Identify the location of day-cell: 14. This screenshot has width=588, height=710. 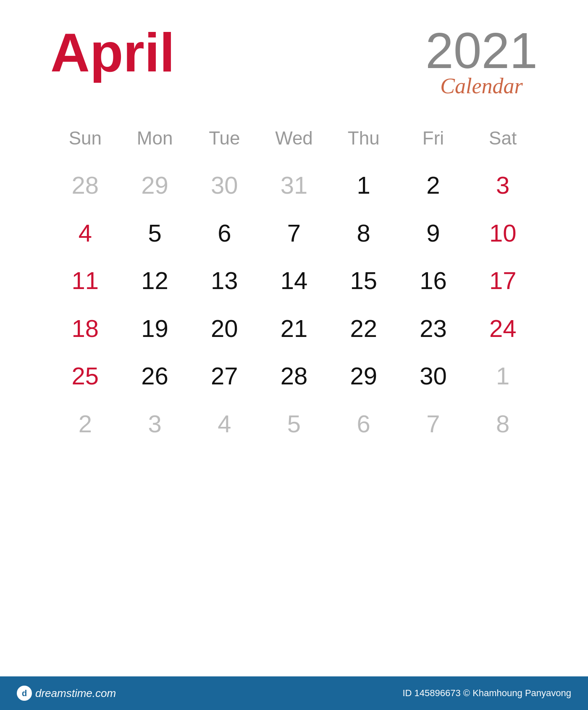
(294, 281).